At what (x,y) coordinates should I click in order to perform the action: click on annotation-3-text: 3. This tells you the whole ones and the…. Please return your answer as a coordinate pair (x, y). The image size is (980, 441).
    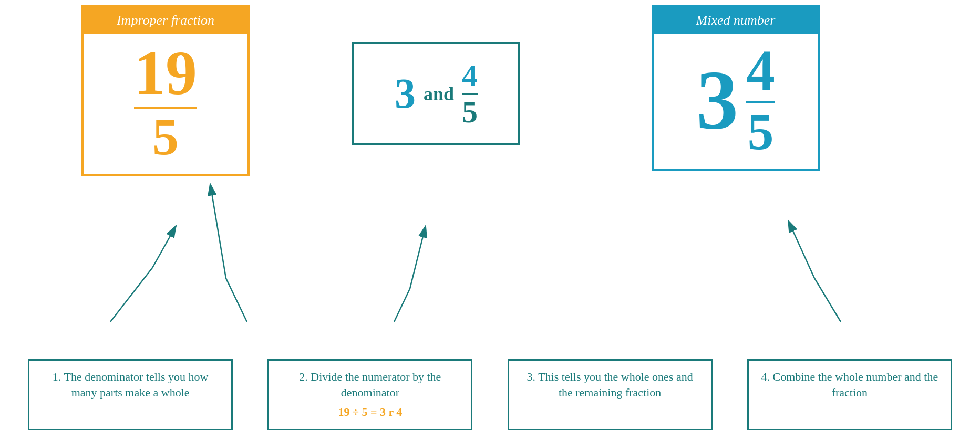
    Looking at the image, I should click on (610, 385).